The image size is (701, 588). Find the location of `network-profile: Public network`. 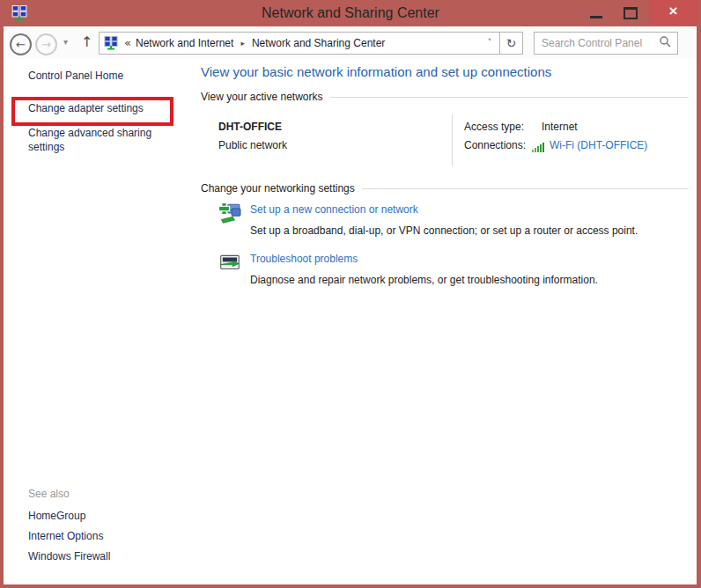

network-profile: Public network is located at coordinates (253, 145).